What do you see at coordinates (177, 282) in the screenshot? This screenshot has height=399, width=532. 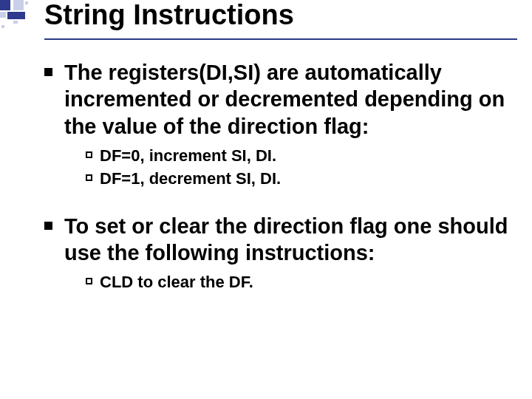 I see `sub-bullet-text: CLD to clear the DF.` at bounding box center [177, 282].